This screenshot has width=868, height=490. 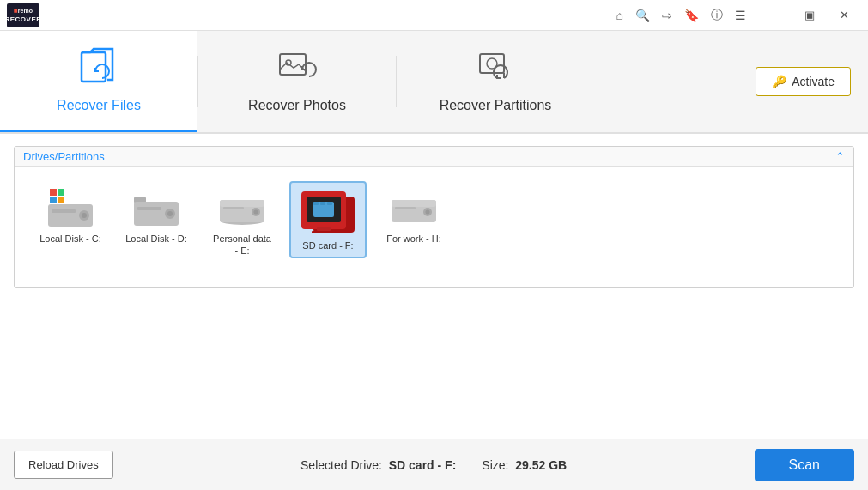 I want to click on app-logo: ■remo RECOVER, so click(x=23, y=15).